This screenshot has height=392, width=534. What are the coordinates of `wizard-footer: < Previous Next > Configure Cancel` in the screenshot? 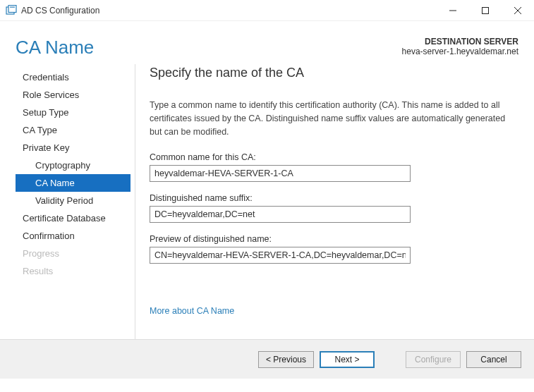 It's located at (267, 359).